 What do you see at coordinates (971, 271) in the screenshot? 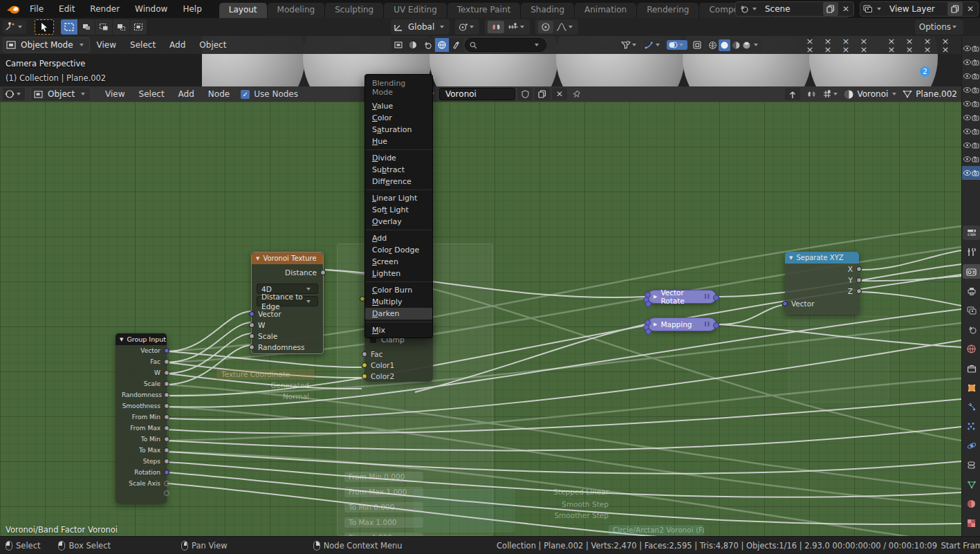
I see `tab-render` at bounding box center [971, 271].